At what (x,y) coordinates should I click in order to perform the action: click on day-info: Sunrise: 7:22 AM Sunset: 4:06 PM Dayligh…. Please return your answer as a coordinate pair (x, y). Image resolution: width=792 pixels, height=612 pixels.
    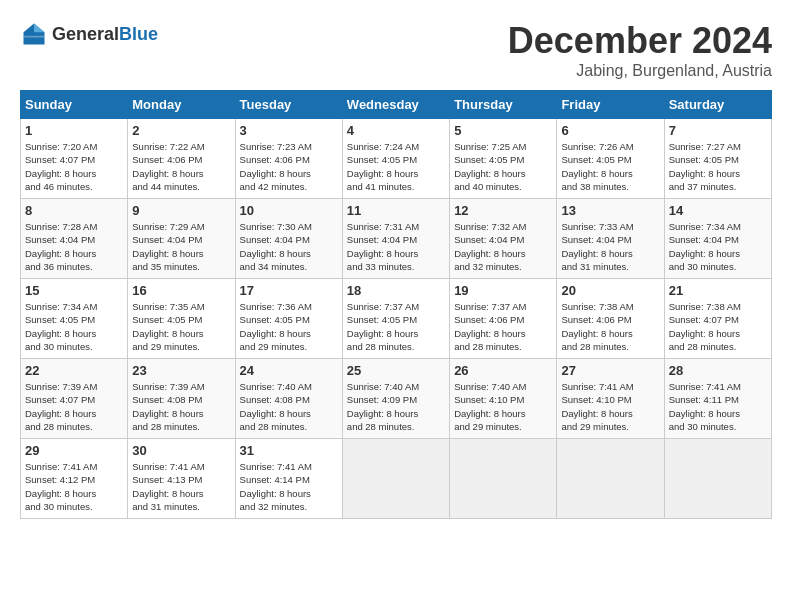
    Looking at the image, I should click on (181, 166).